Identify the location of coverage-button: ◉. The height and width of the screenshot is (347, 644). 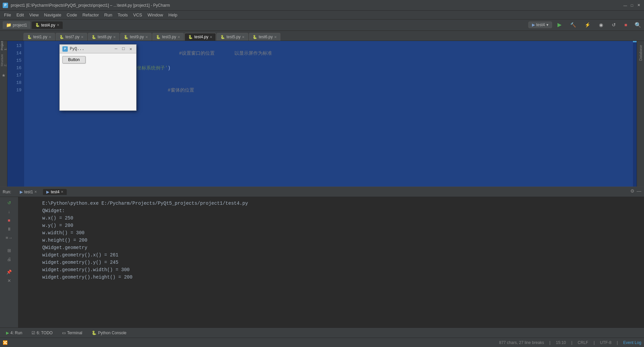
(601, 25).